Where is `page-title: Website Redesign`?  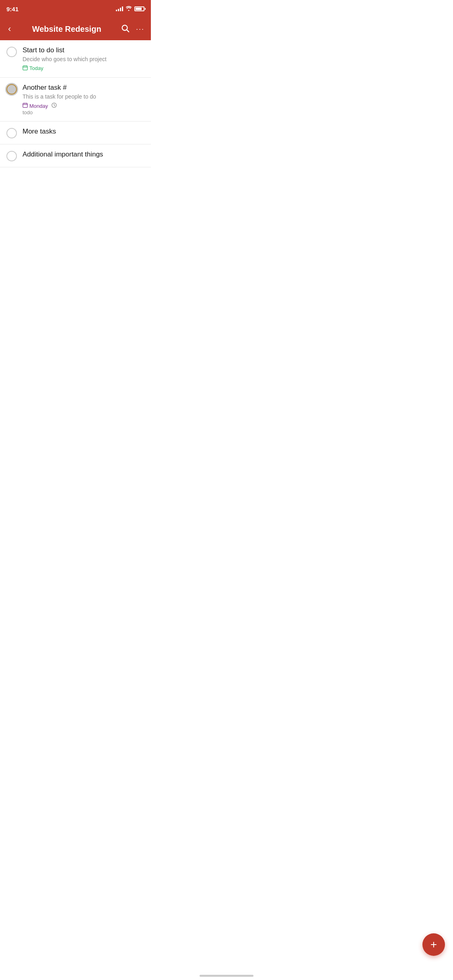 page-title: Website Redesign is located at coordinates (67, 29).